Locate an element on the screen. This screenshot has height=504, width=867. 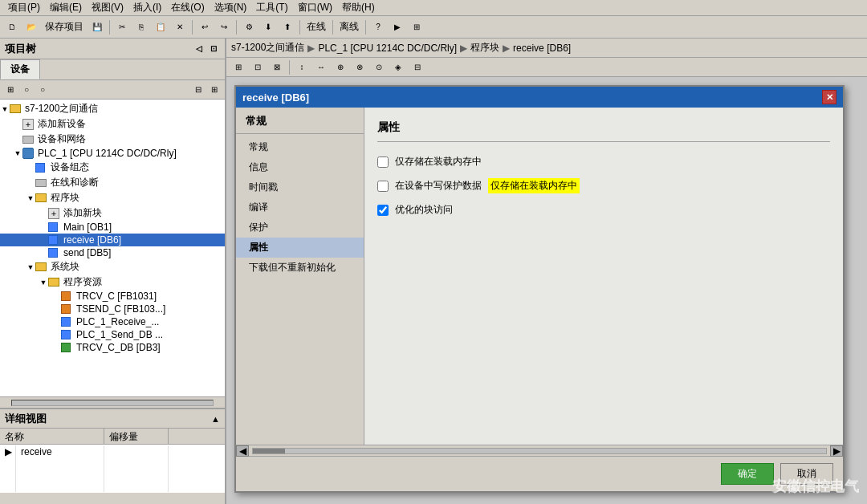
icon-root is located at coordinates (16, 109).